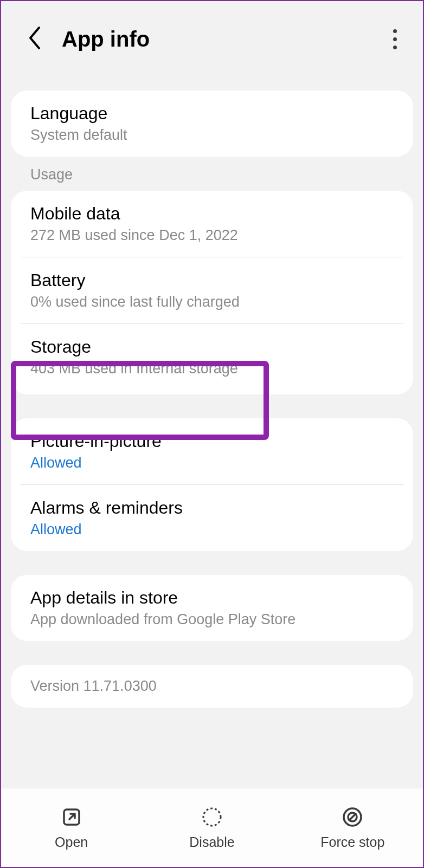  Describe the element at coordinates (72, 817) in the screenshot. I see `open-icon` at that location.